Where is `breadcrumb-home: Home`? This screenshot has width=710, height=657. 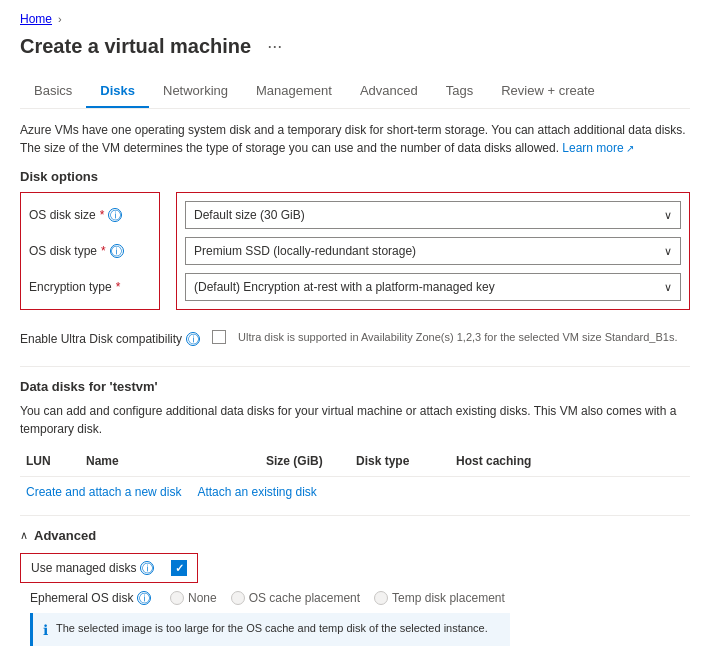 breadcrumb-home: Home is located at coordinates (36, 19).